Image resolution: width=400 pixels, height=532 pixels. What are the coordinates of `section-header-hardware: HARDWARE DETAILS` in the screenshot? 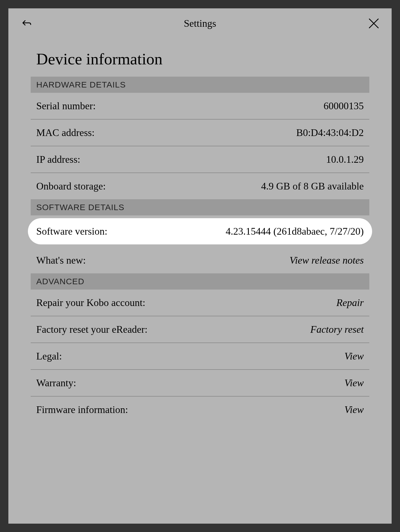 It's located at (200, 85).